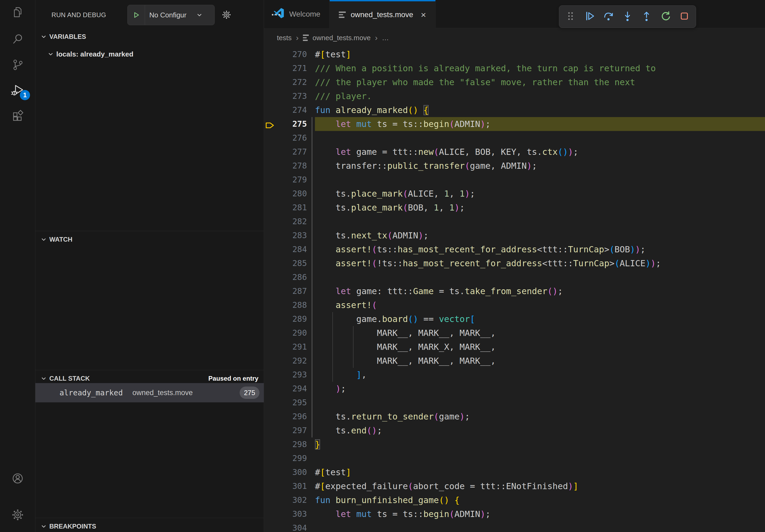 Image resolution: width=765 pixels, height=532 pixels. Describe the element at coordinates (514, 222) in the screenshot. I see `code-line-282: 282` at that location.